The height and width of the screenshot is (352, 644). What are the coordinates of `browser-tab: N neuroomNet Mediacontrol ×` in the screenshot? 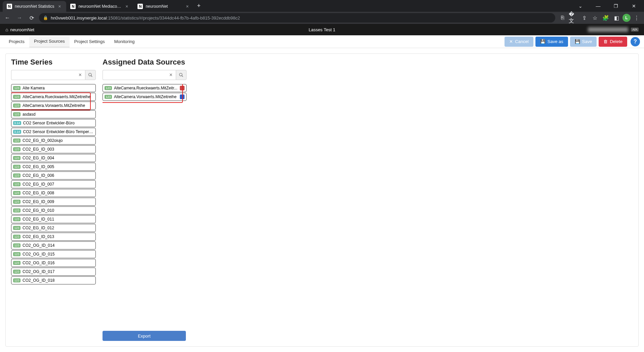 It's located at (100, 6).